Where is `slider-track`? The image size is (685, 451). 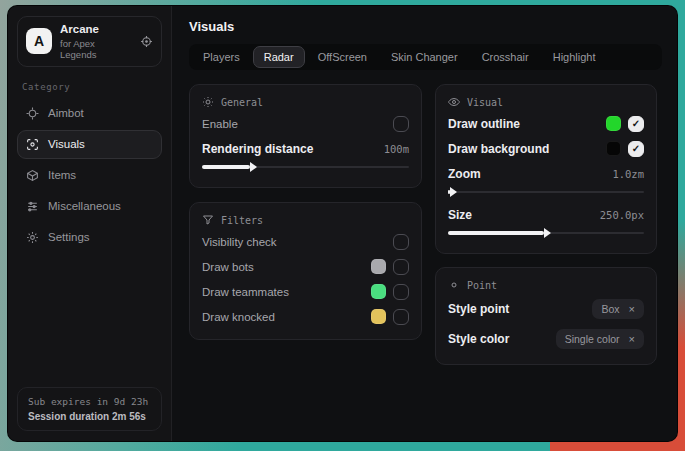
slider-track is located at coordinates (546, 192).